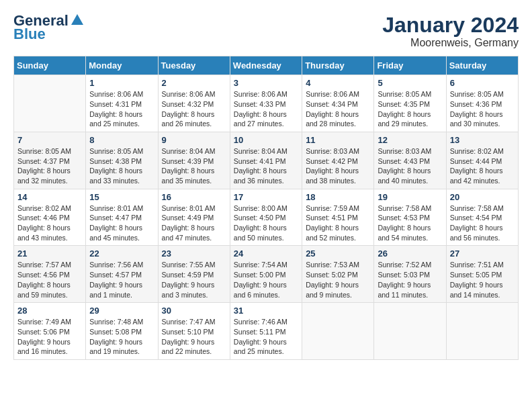  Describe the element at coordinates (266, 66) in the screenshot. I see `calendar-header-row: SundayMondayTuesdayWednesdayThursdayFrid…` at that location.